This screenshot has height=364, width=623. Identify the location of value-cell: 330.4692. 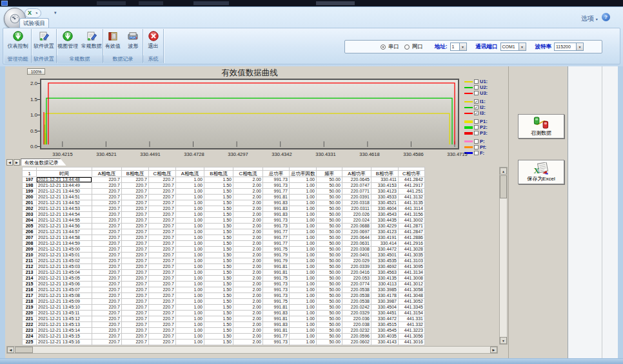
(385, 267).